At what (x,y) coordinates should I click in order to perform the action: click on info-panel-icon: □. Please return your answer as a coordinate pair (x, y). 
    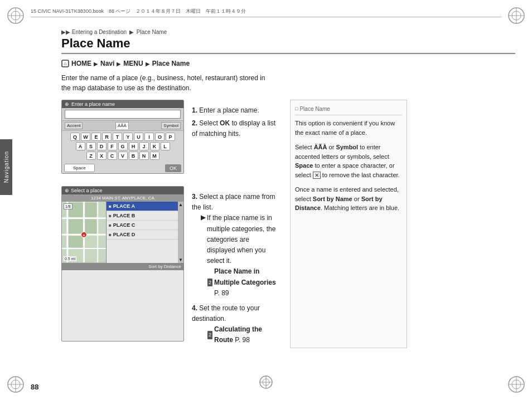
    Looking at the image, I should click on (297, 109).